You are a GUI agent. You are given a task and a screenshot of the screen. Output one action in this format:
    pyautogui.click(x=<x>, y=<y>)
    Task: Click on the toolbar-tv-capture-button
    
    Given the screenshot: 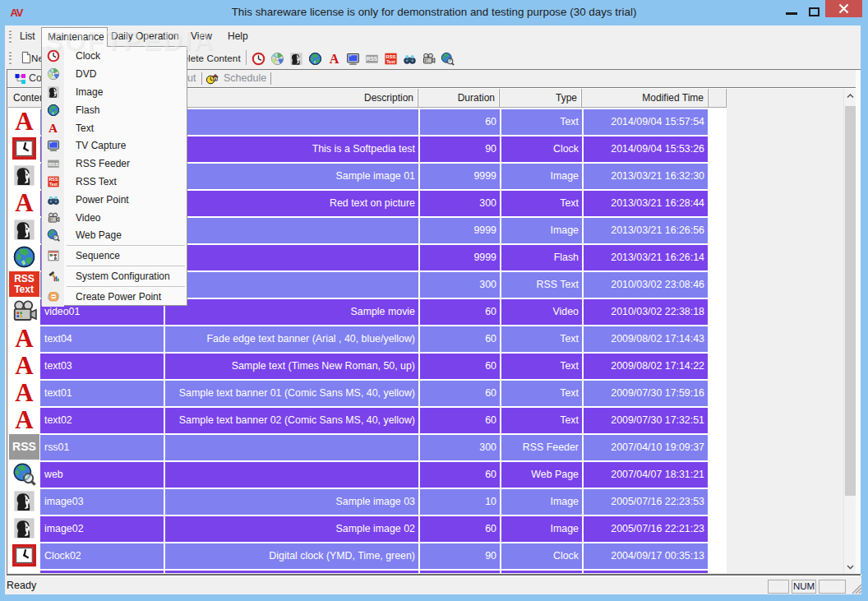 What is the action you would take?
    pyautogui.click(x=353, y=58)
    